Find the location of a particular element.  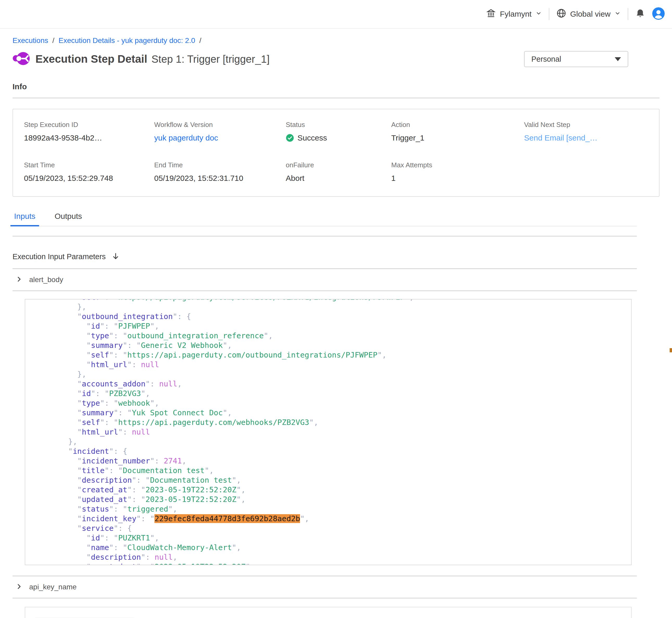

org-label: Fylamynt is located at coordinates (516, 14).